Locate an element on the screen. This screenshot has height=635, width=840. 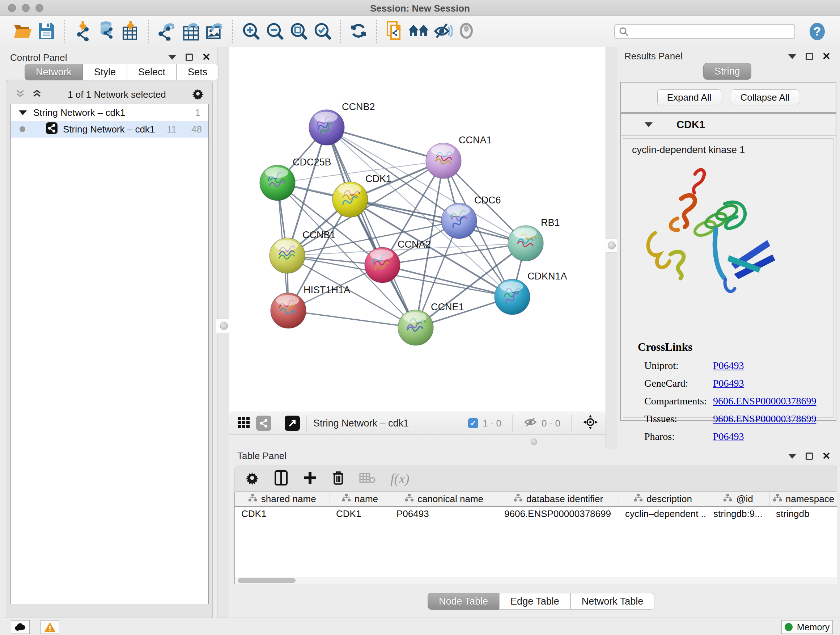
eye-slash-button is located at coordinates (442, 31).